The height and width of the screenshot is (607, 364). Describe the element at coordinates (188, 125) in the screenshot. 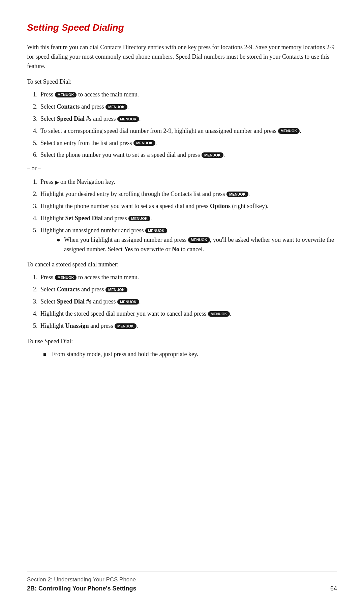

I see `set-steps-a-list: Press MENUOK to access the main menu. Se…` at that location.